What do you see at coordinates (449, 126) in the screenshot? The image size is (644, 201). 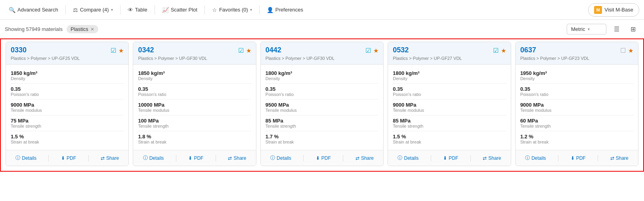 I see `tensile-strength-label-3: Tensile strength` at bounding box center [449, 126].